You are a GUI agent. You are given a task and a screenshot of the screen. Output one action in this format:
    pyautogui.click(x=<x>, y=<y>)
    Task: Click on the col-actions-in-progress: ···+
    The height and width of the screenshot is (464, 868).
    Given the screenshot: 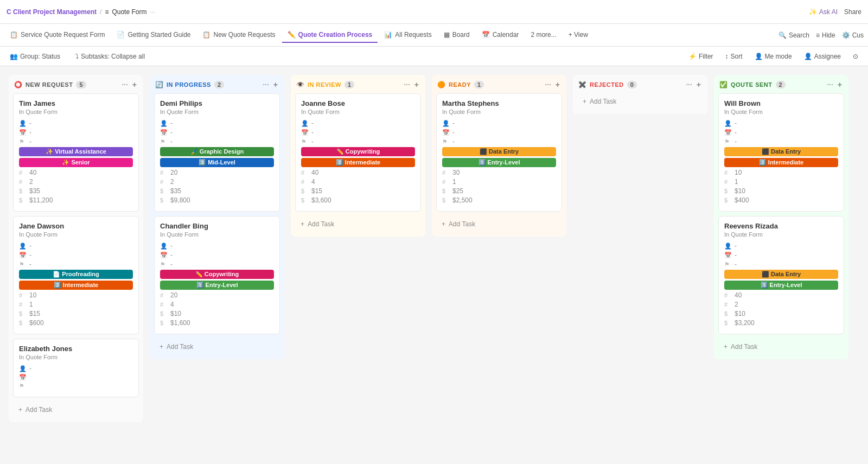 What is the action you would take?
    pyautogui.click(x=271, y=85)
    